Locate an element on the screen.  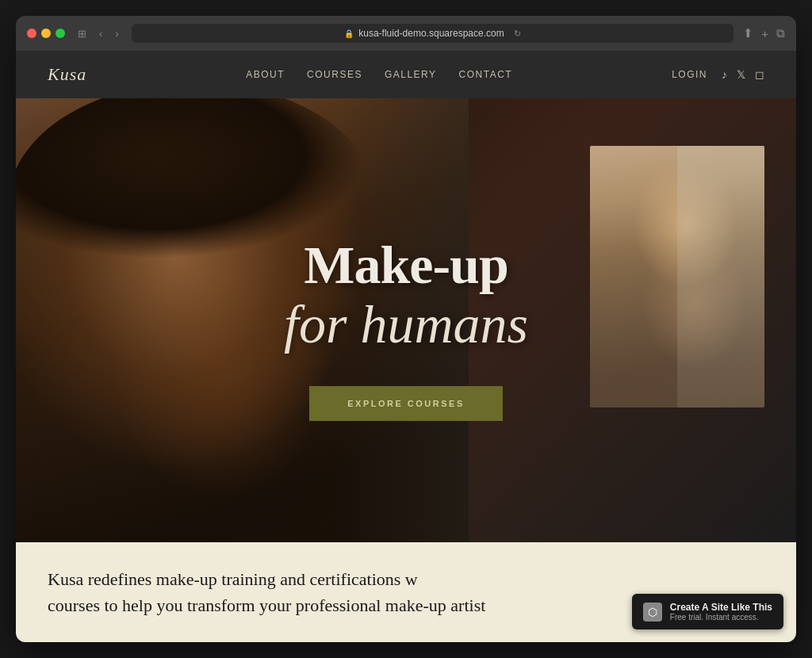
badge-sub-text: Free trial. Instant access. is located at coordinates (722, 617).